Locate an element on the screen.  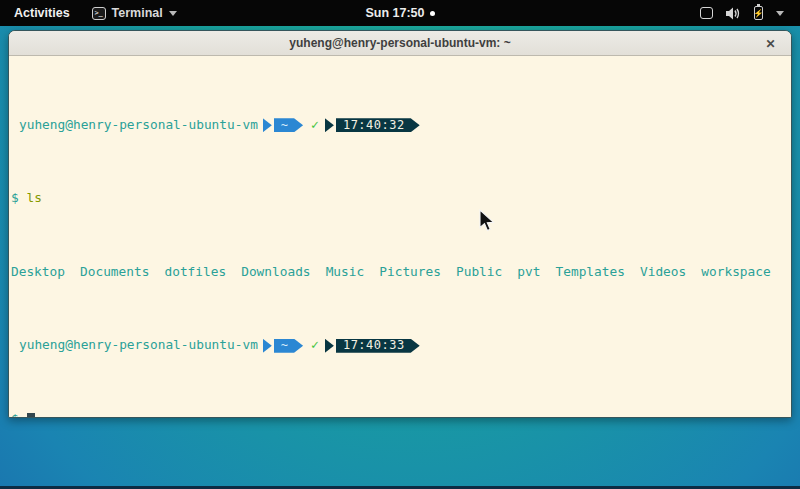
directory-pvt: pvt is located at coordinates (528, 272).